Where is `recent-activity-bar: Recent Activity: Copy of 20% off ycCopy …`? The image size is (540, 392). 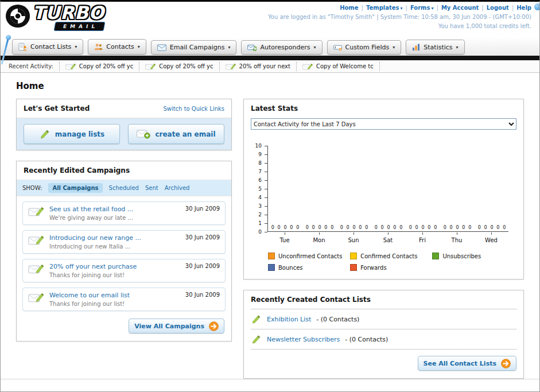
recent-activity-bar: Recent Activity: Copy of 20% off ycCopy … is located at coordinates (270, 67).